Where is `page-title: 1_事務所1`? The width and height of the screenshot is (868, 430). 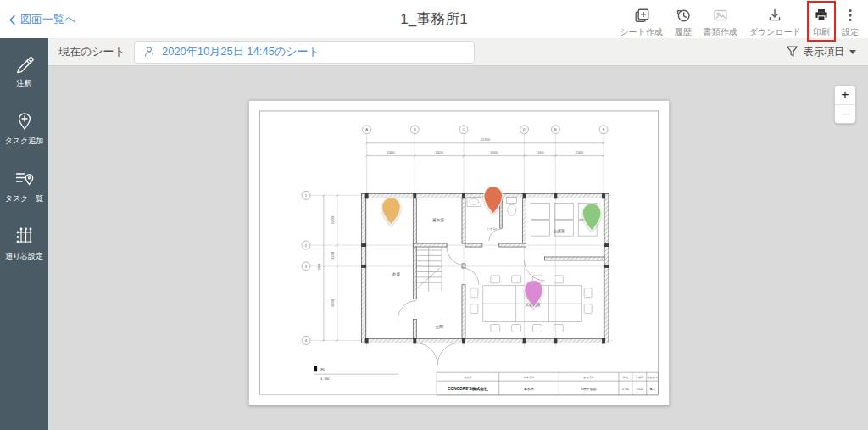
page-title: 1_事務所1 is located at coordinates (434, 19).